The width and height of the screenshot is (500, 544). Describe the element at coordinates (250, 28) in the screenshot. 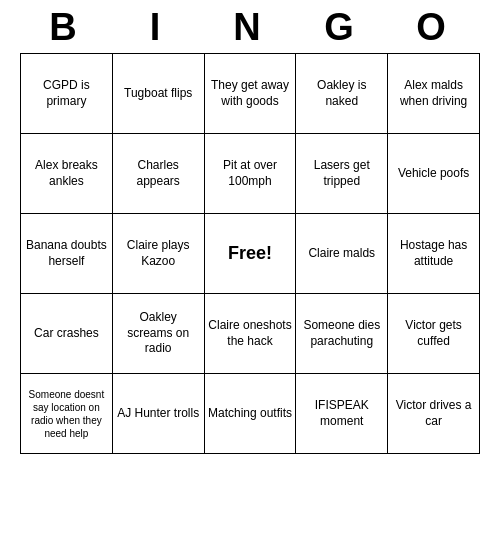

I see `bingo-letter: N` at that location.